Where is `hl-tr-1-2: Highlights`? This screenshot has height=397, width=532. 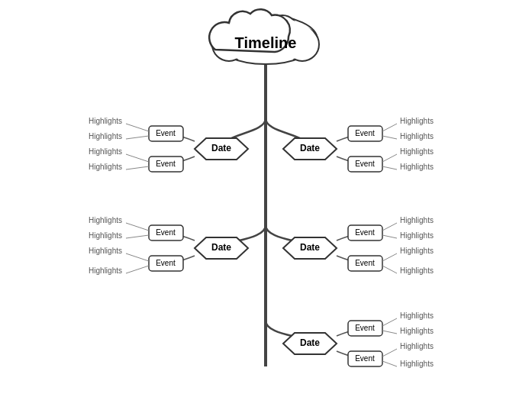 hl-tr-1-2: Highlights is located at coordinates (417, 136).